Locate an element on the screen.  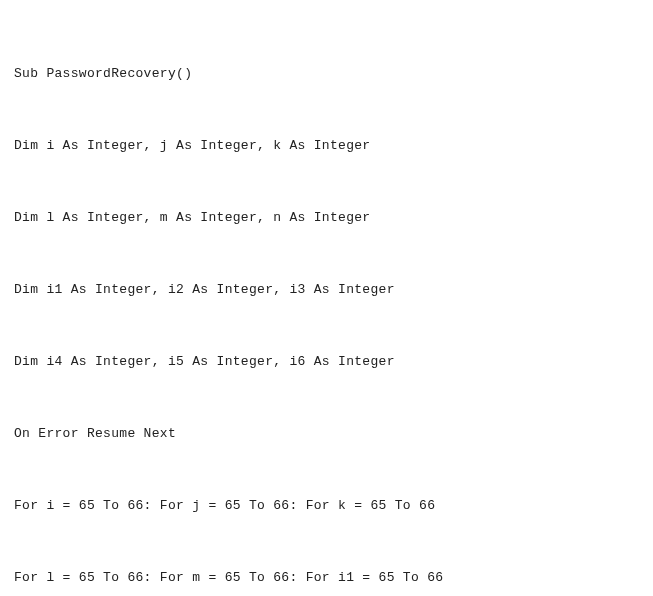
code-line: Dim i1 As Integer, i2 As Integer, i3 As … is located at coordinates (326, 290).